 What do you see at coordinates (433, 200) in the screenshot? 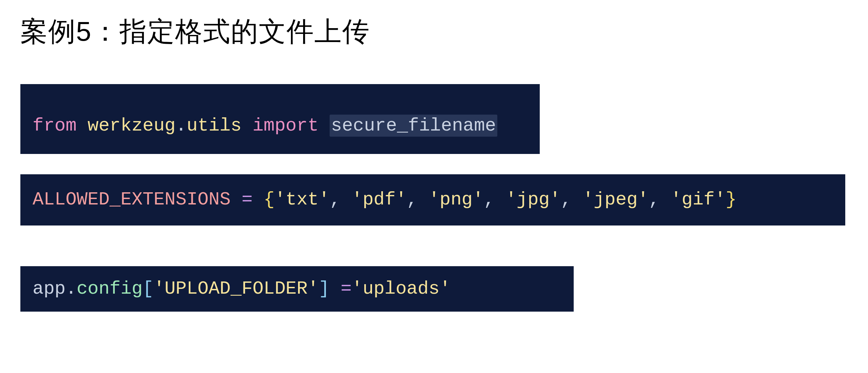
I see `code-block-allowed-extensions: ALLOWED_EXTENSIONS = {'txt', 'pdf', 'png…` at bounding box center [433, 200].